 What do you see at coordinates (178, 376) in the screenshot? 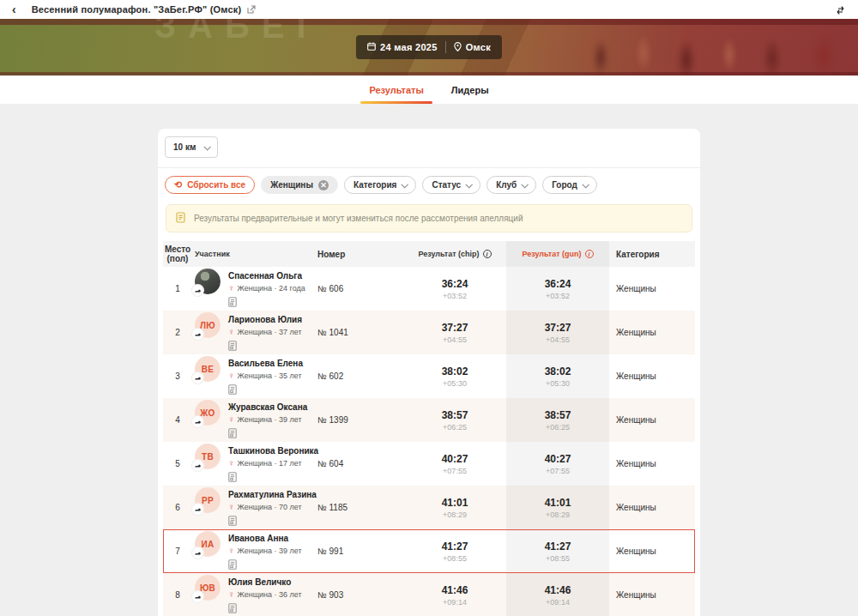
I see `place-cell: 3` at bounding box center [178, 376].